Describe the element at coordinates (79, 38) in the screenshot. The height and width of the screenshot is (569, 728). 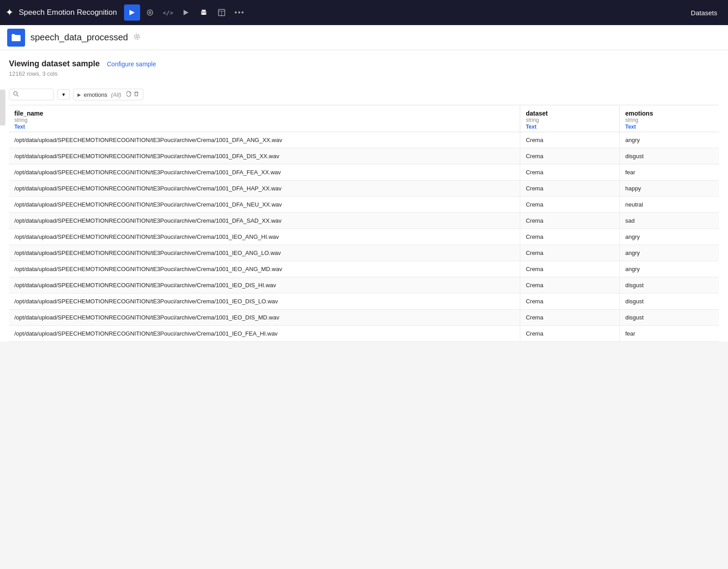
I see `dataset-name: speech_data_processed` at that location.